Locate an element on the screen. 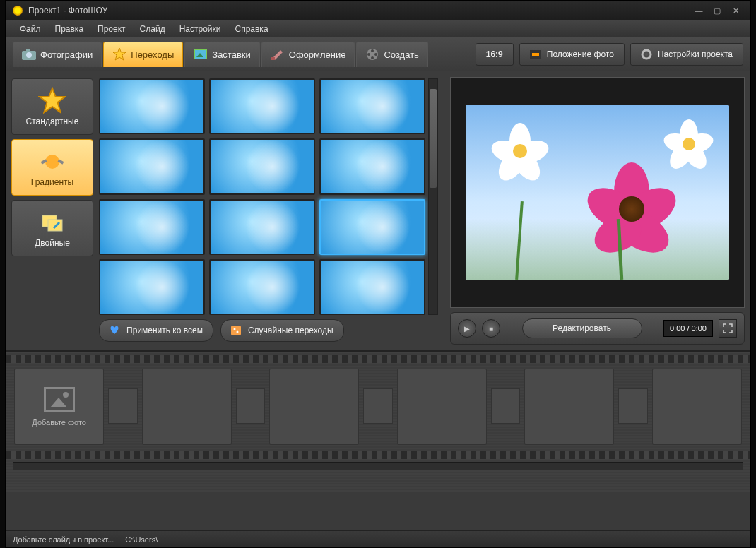 The height and width of the screenshot is (548, 756). apply-all-button: Применить ко всем is located at coordinates (156, 330).